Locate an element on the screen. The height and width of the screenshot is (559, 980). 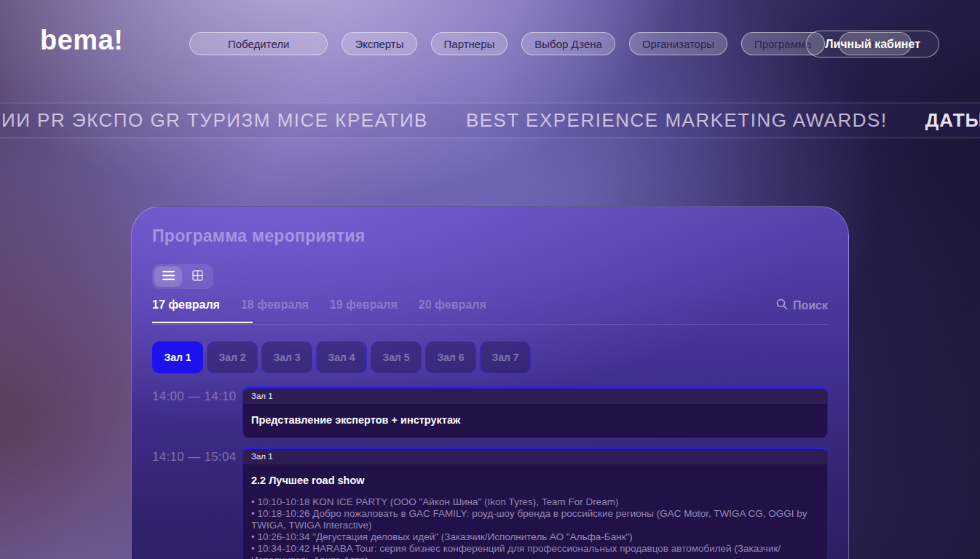
grid-view-button is located at coordinates (197, 277).